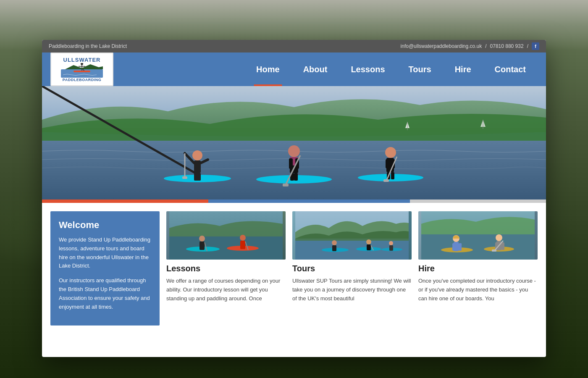 This screenshot has height=378, width=588. Describe the element at coordinates (125, 201) in the screenshot. I see `progress-orange` at that location.